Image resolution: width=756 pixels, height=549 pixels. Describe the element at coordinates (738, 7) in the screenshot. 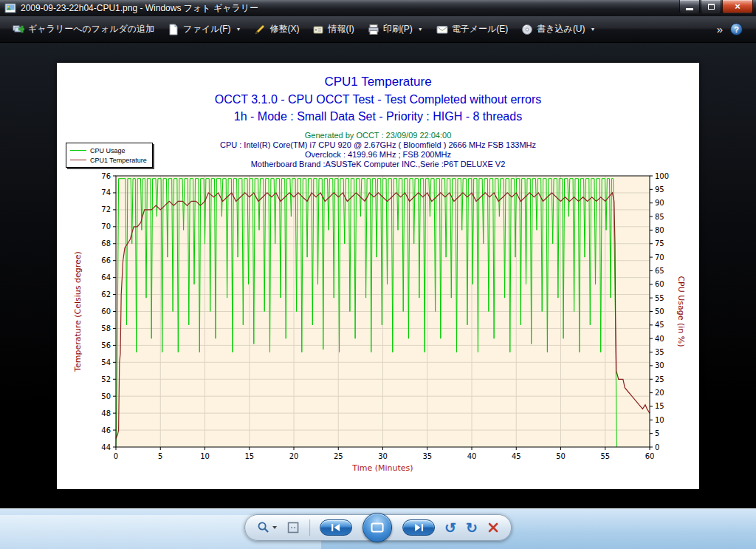

I see `close-button: ×` at that location.